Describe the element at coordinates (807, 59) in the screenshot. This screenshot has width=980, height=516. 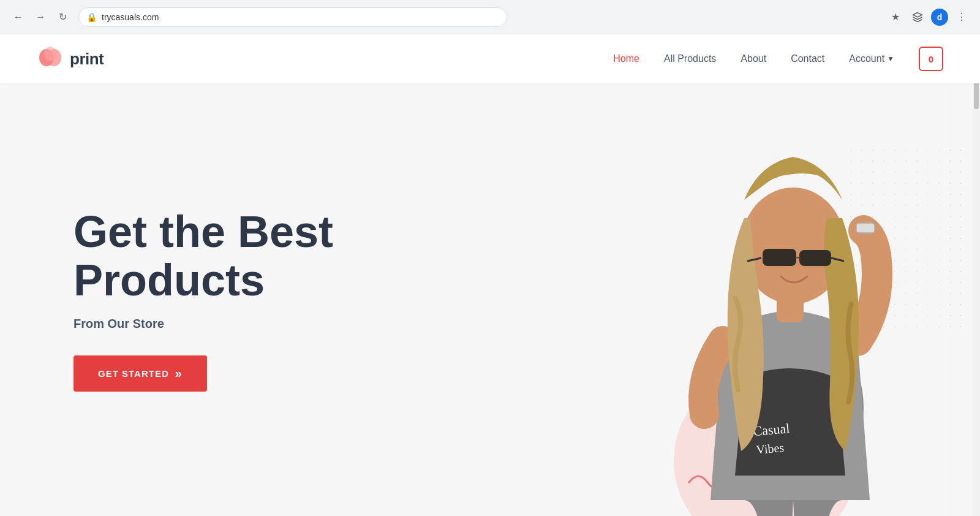
I see `nav-contact: Contact` at that location.